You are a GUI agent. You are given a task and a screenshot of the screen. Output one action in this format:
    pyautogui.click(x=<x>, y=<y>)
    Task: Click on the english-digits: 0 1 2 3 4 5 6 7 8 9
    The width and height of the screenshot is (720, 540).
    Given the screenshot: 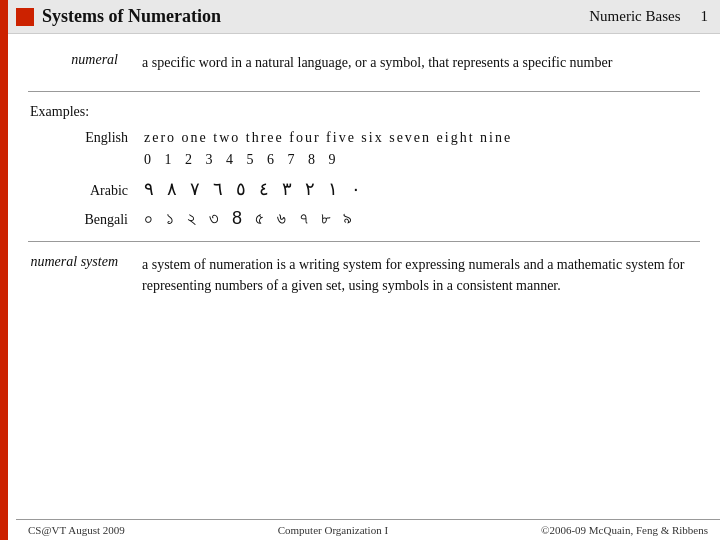 What is the action you would take?
    pyautogui.click(x=242, y=160)
    